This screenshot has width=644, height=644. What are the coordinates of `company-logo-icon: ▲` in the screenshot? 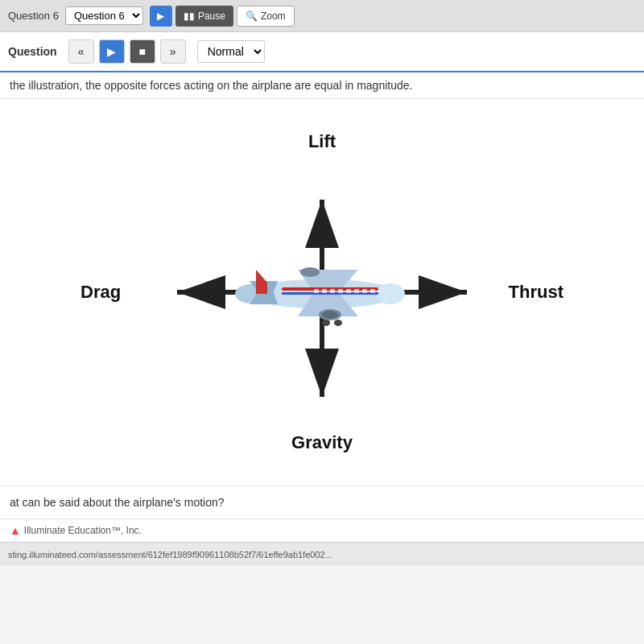 It's located at (15, 530).